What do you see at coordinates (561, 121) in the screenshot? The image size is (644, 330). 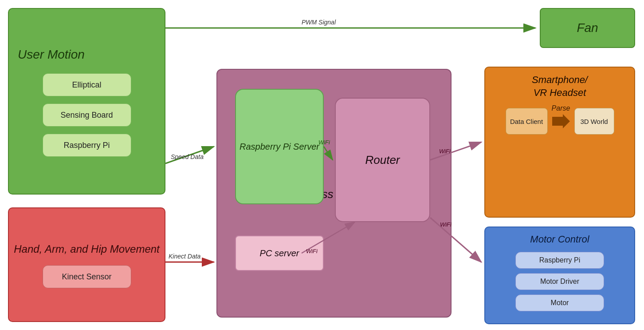 I see `parse-arrow-icon` at bounding box center [561, 121].